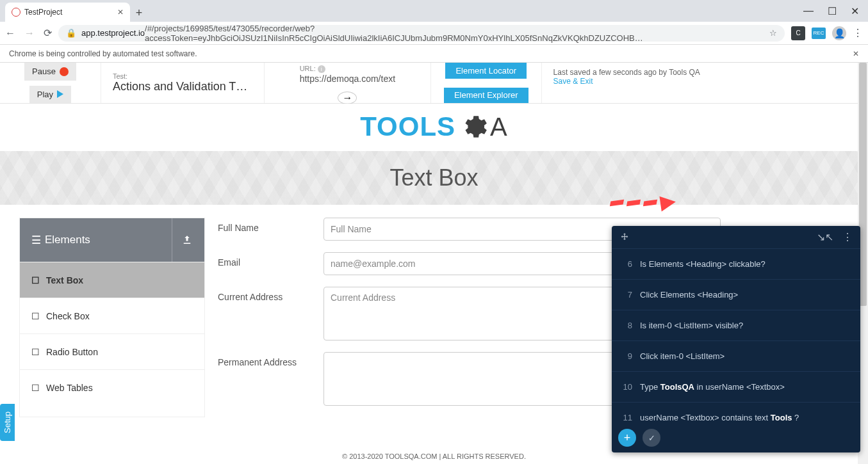  Describe the element at coordinates (270, 260) in the screenshot. I see `email-label: Email` at that location.